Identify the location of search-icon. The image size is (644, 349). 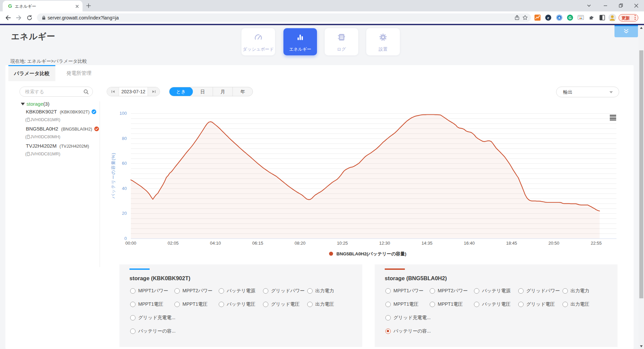
(86, 92).